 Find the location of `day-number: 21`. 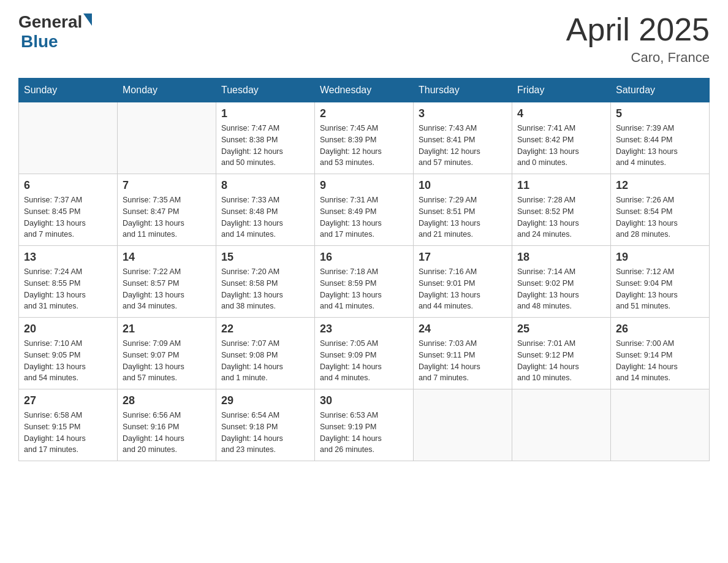

day-number: 21 is located at coordinates (167, 329).